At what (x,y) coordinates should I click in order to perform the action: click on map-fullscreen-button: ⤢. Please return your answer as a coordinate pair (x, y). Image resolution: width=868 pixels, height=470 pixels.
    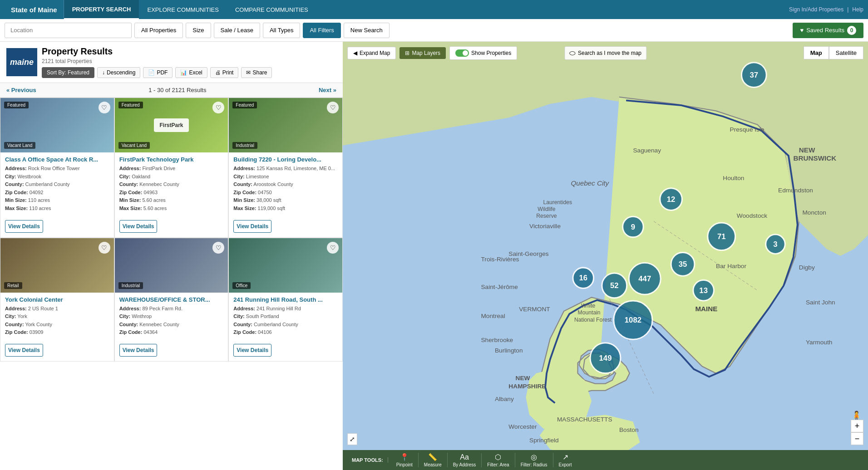
    Looking at the image, I should click on (352, 439).